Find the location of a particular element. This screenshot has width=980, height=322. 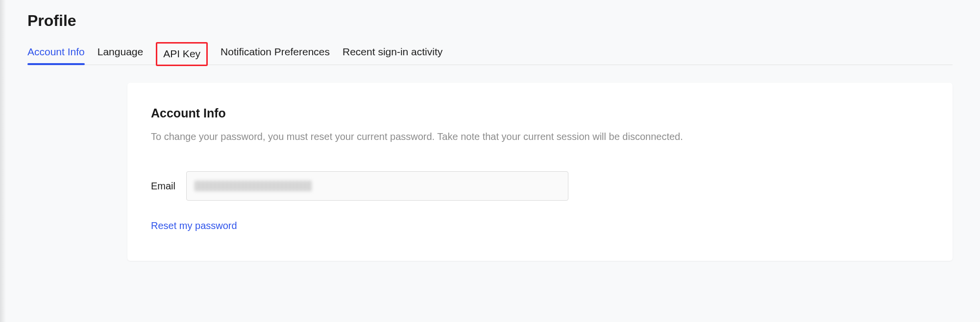

email-value-redacted is located at coordinates (253, 186).